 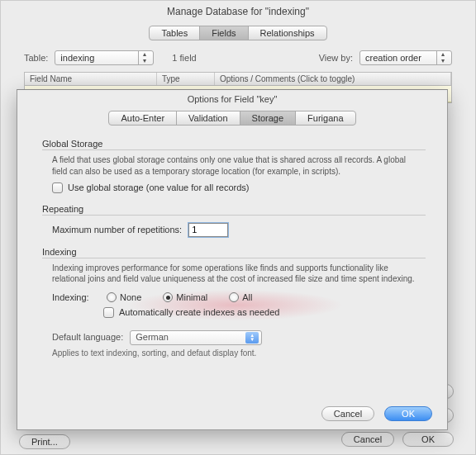 I want to click on th-type: Type, so click(x=186, y=79).